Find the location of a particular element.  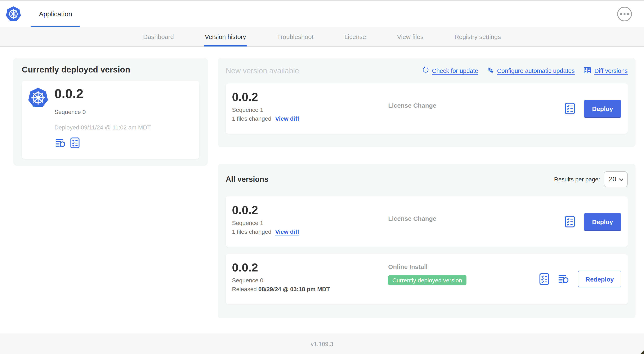

results-per-page-select: 20 is located at coordinates (616, 179).